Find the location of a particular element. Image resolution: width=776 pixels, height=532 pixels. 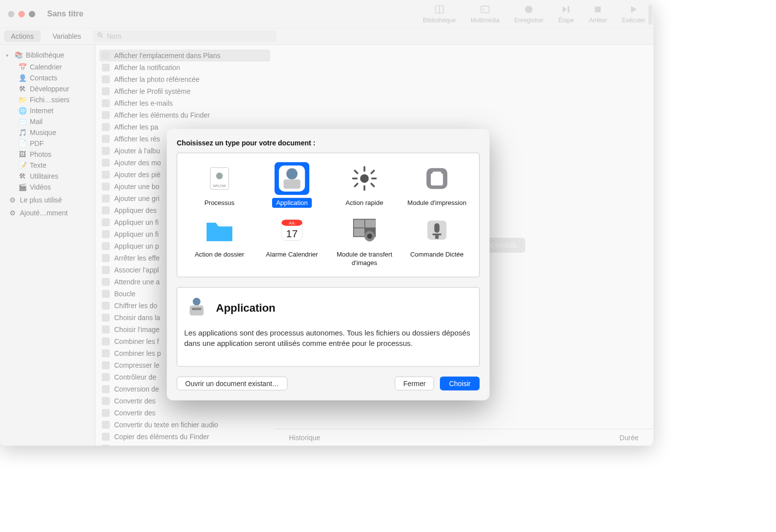

doc-type-item: Action rapide is located at coordinates (364, 185).